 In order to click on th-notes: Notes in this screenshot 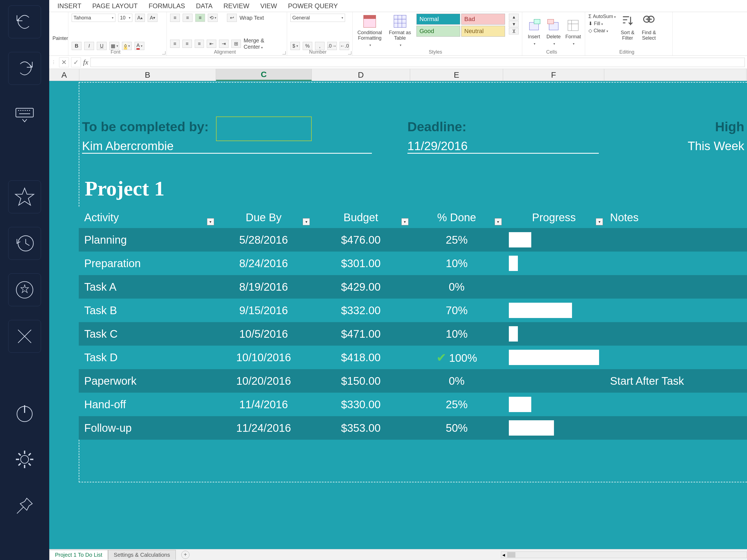, I will do `click(676, 218)`.